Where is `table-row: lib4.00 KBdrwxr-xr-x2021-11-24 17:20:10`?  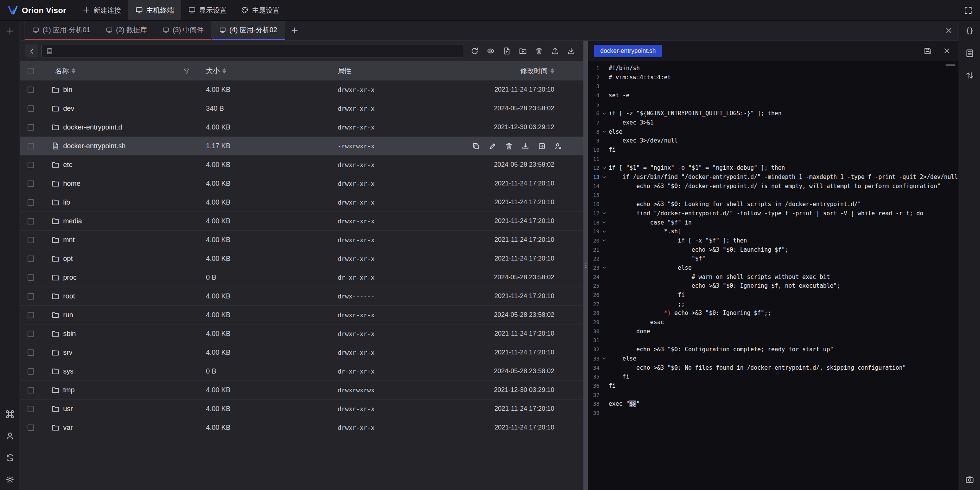 table-row: lib4.00 KBdrwxr-xr-x2021-11-24 17:20:10 is located at coordinates (302, 202).